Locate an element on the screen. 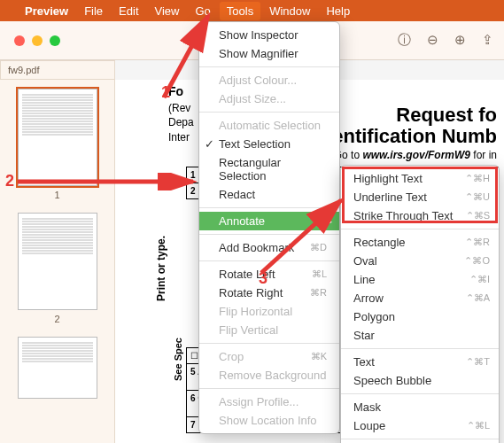 The width and height of the screenshot is (504, 443). menu-redact: Redact is located at coordinates (269, 195).